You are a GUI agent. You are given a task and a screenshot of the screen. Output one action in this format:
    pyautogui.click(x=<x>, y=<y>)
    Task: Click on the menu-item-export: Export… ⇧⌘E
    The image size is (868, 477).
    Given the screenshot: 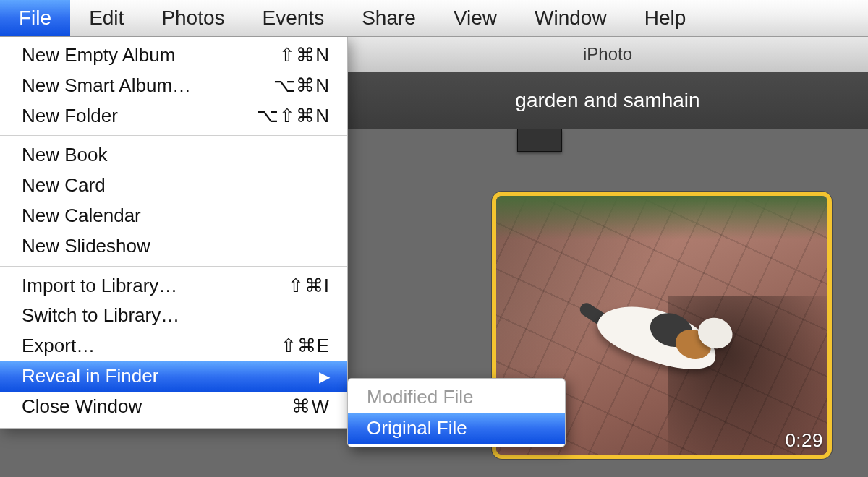 What is the action you would take?
    pyautogui.click(x=174, y=346)
    